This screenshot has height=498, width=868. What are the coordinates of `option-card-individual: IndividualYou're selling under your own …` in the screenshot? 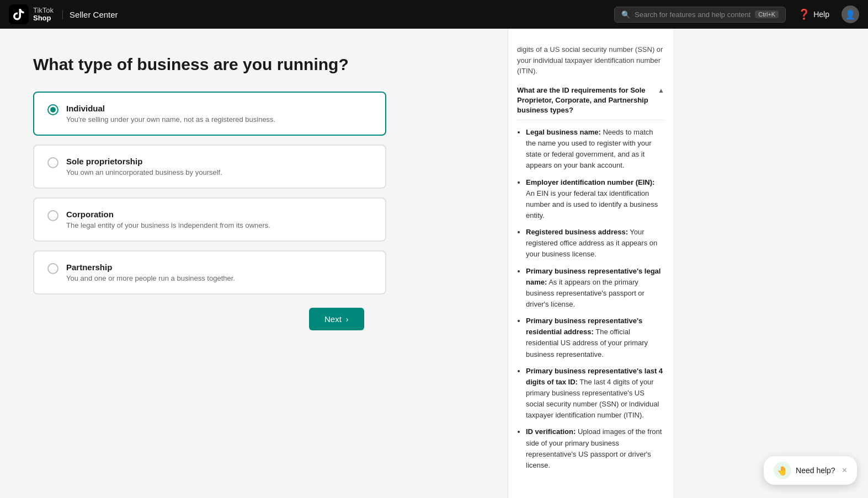 It's located at (210, 114).